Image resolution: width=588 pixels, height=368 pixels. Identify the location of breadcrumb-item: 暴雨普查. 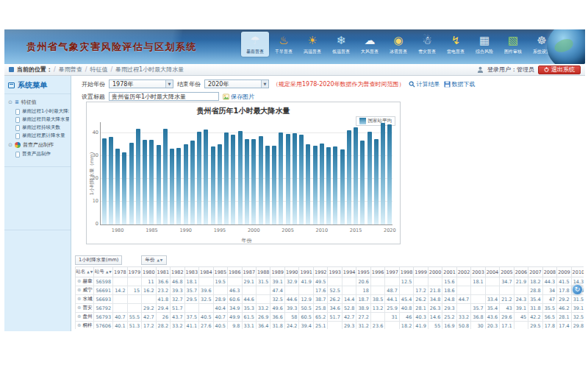
(71, 69).